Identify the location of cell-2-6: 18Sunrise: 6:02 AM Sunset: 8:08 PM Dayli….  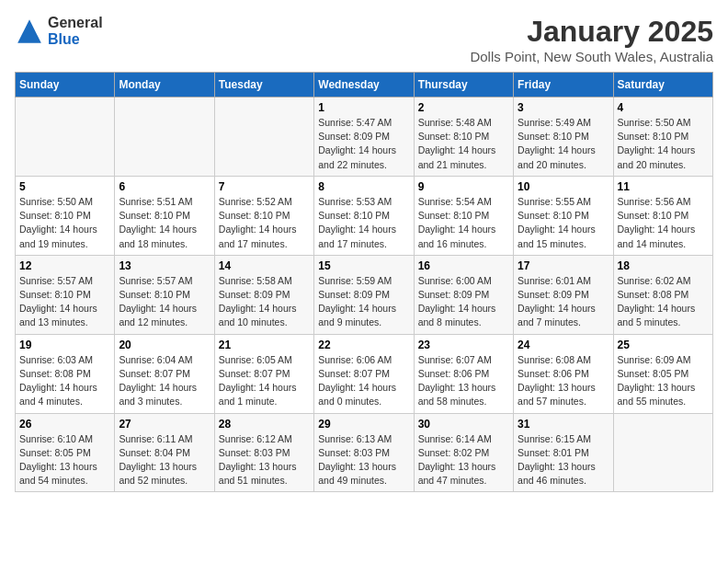
(663, 294).